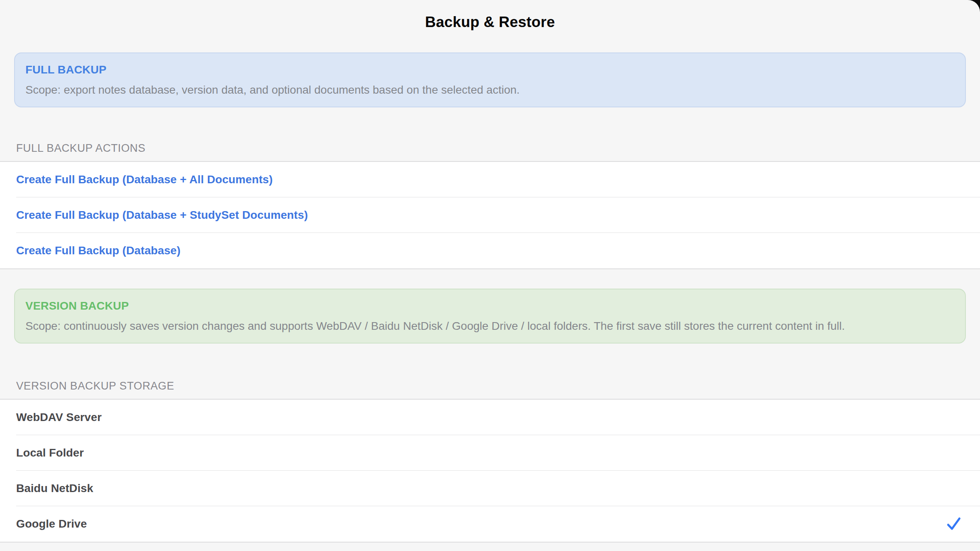  Describe the element at coordinates (490, 453) in the screenshot. I see `storage-option-local-folder: Local Folder` at that location.